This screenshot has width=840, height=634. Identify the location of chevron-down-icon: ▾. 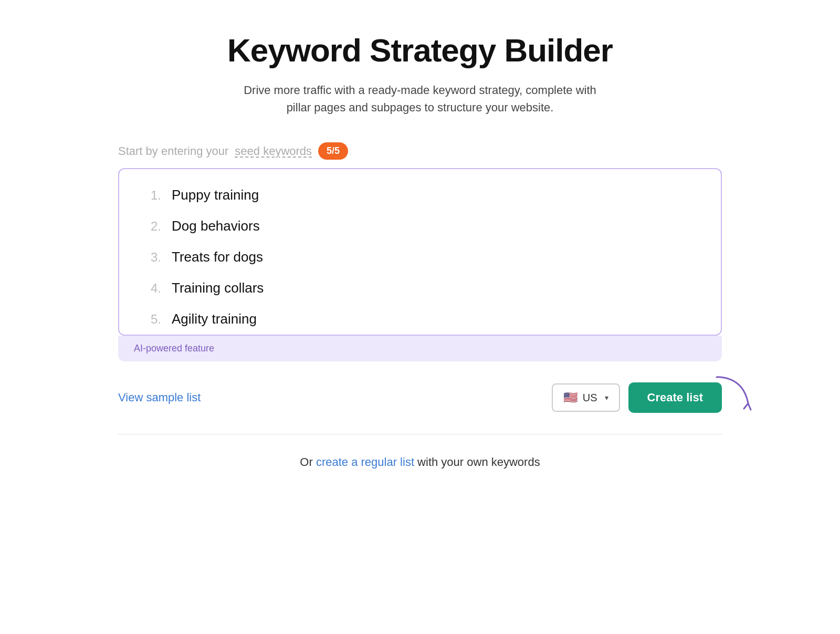
(607, 398).